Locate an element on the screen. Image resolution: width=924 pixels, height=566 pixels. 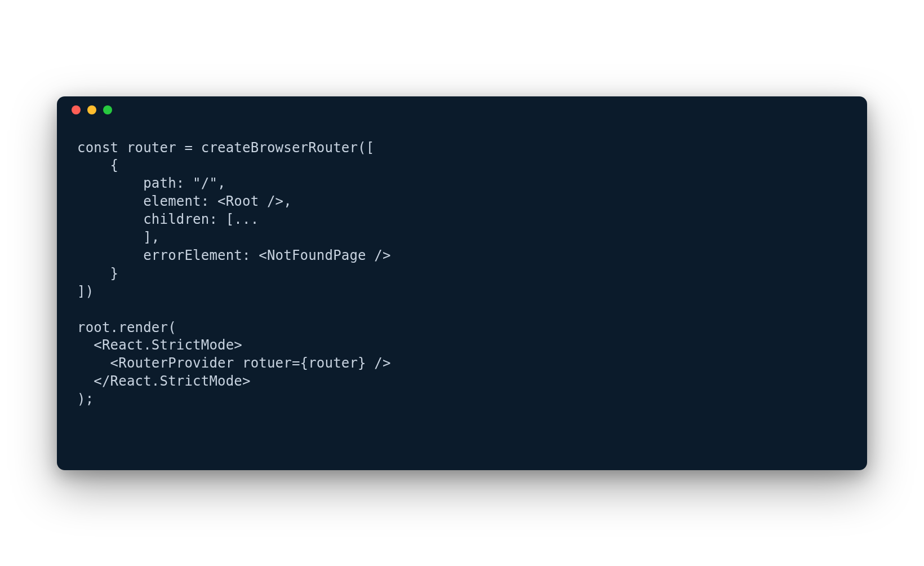
maximize-icon is located at coordinates (108, 110).